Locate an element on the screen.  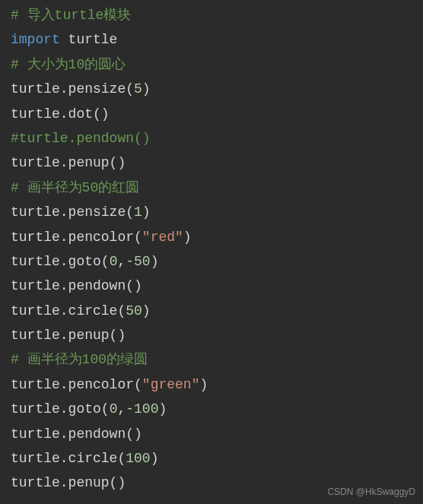
code-line: # 大小为10的圆心 is located at coordinates (212, 65).